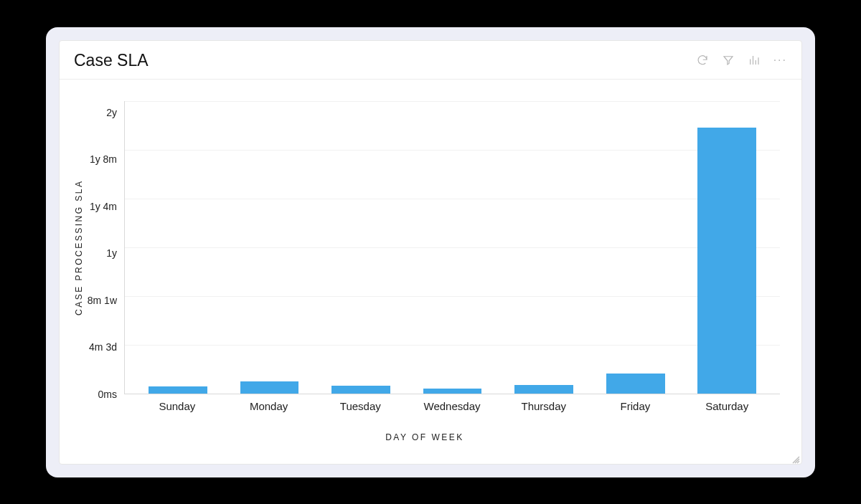 Image resolution: width=861 pixels, height=504 pixels. What do you see at coordinates (103, 159) in the screenshot?
I see `y-tick: 1y 8m` at bounding box center [103, 159].